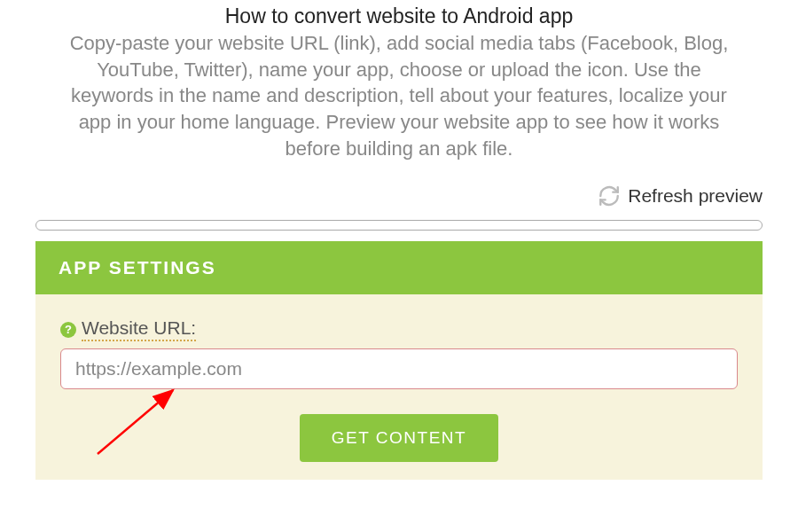 This screenshot has width=798, height=532. I want to click on refresh-icon, so click(609, 196).